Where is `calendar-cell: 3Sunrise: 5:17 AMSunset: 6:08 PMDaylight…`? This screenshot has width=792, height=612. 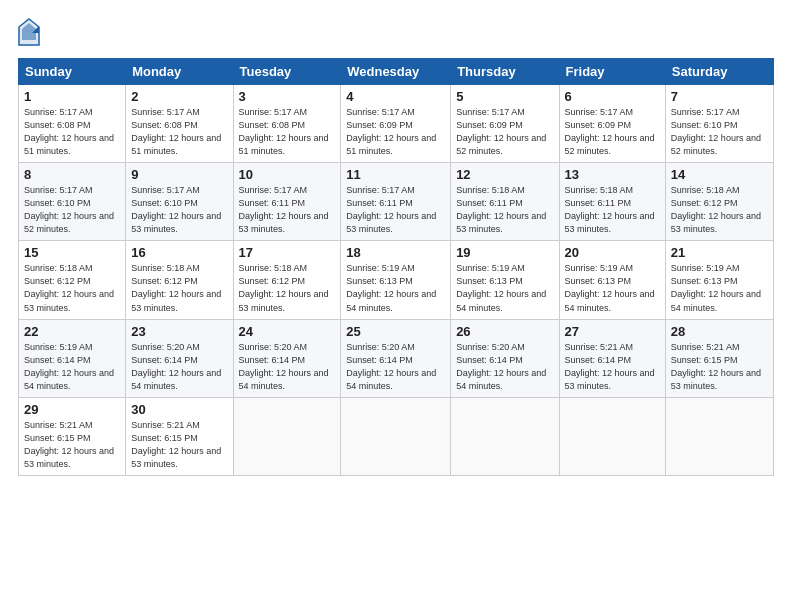
calendar-cell: 3Sunrise: 5:17 AMSunset: 6:08 PMDaylight… is located at coordinates (287, 124).